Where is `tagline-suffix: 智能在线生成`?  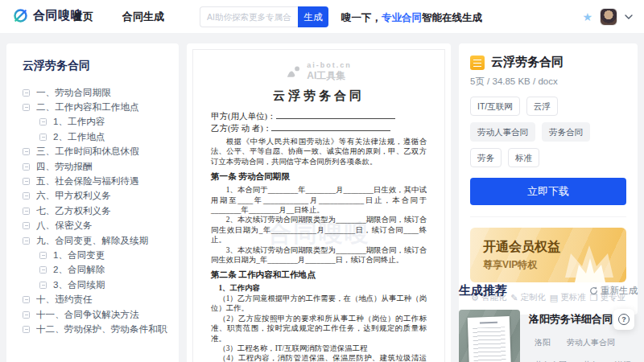
tagline-suffix: 智能在线生成 is located at coordinates (452, 18).